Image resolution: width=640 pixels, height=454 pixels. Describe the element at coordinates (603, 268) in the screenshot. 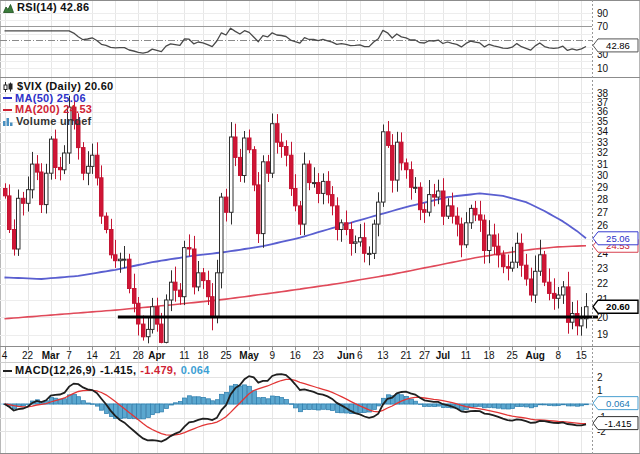

I see `price-axis-label: 23` at that location.